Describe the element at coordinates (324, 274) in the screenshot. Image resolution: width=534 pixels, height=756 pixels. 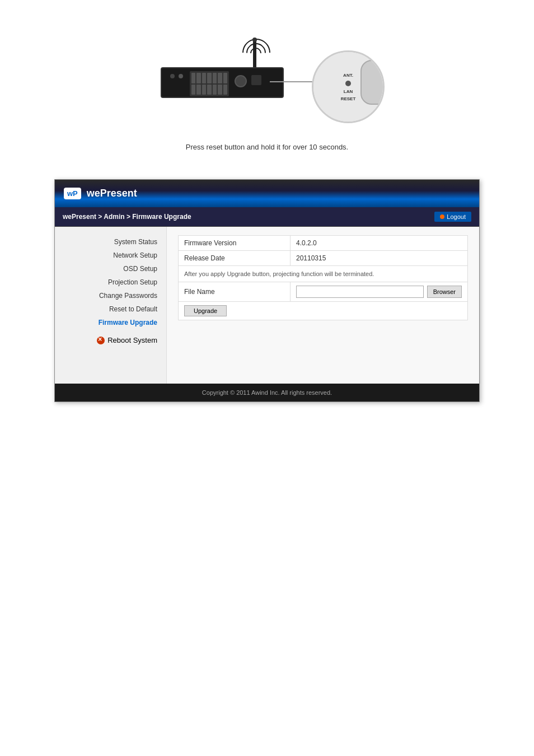
I see `upgrade-notice: After you apply Upgrade button, projecti…` at that location.